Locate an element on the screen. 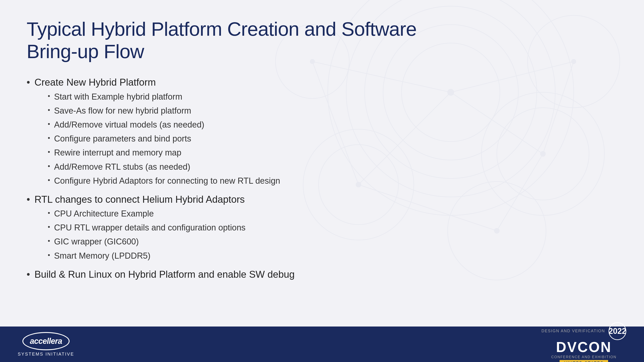  main-item-text-create: Create New Hybrid Platform is located at coordinates (95, 82).